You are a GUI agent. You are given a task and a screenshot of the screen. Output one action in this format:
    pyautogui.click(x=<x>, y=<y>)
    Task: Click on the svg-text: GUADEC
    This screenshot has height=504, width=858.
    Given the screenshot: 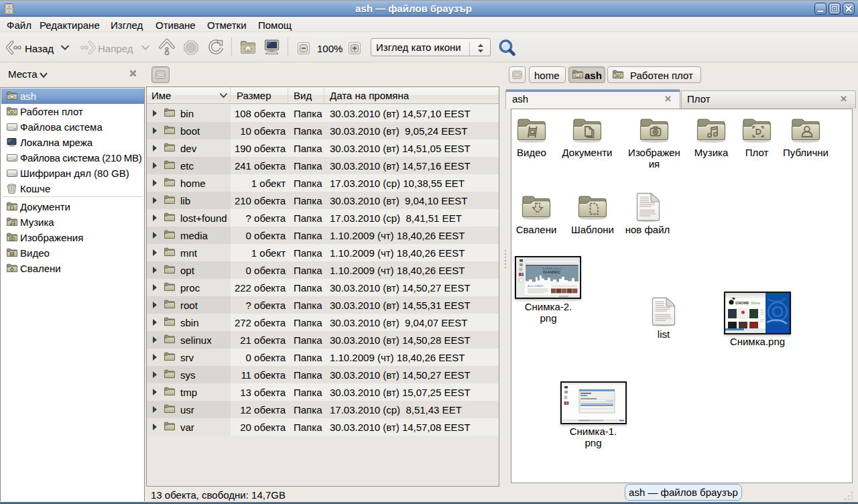 What is the action you would take?
    pyautogui.click(x=552, y=272)
    